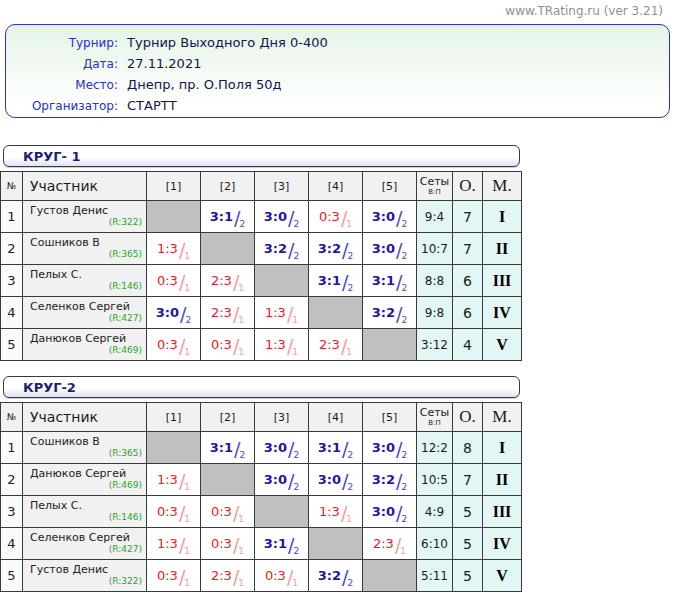 This screenshot has height=600, width=675. I want to click on col-participant-header: Участник, so click(85, 186).